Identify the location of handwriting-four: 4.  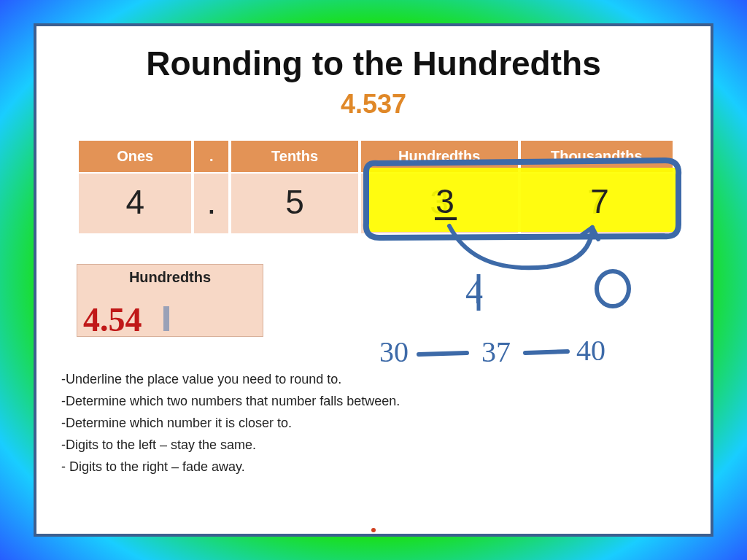
(474, 292).